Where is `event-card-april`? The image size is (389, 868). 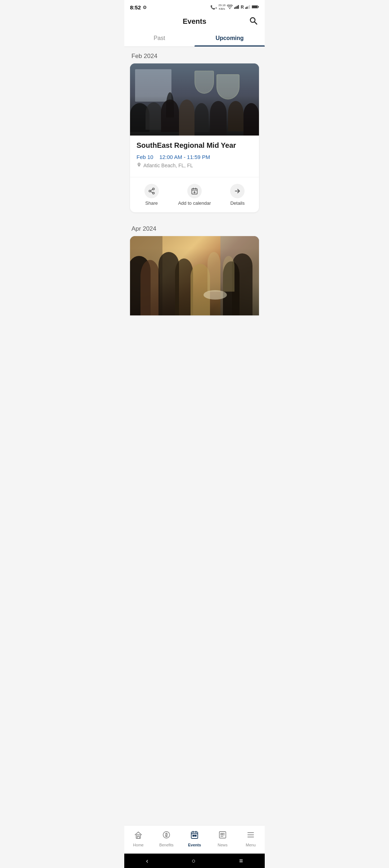
event-card-april is located at coordinates (194, 276).